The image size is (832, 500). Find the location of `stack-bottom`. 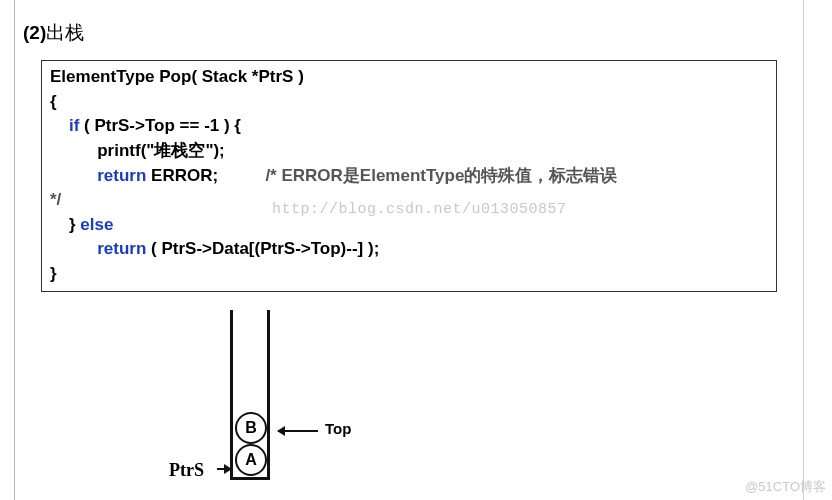

stack-bottom is located at coordinates (250, 478).